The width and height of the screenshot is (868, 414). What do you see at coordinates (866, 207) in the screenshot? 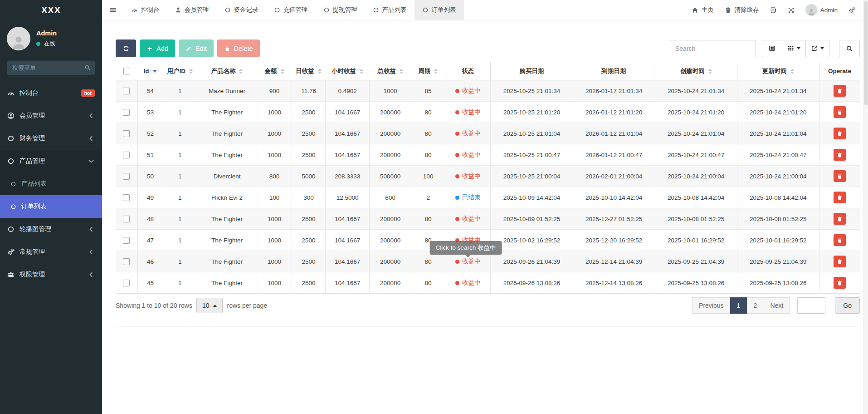
I see `vertical-scrollbar` at bounding box center [866, 207].